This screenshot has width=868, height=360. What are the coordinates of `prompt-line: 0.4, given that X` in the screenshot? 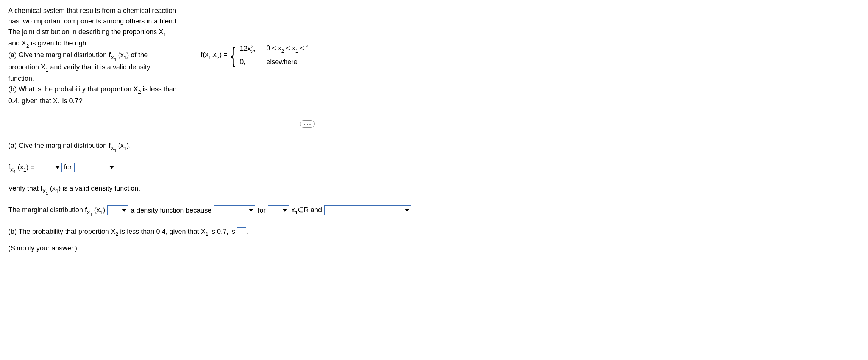 It's located at (33, 101).